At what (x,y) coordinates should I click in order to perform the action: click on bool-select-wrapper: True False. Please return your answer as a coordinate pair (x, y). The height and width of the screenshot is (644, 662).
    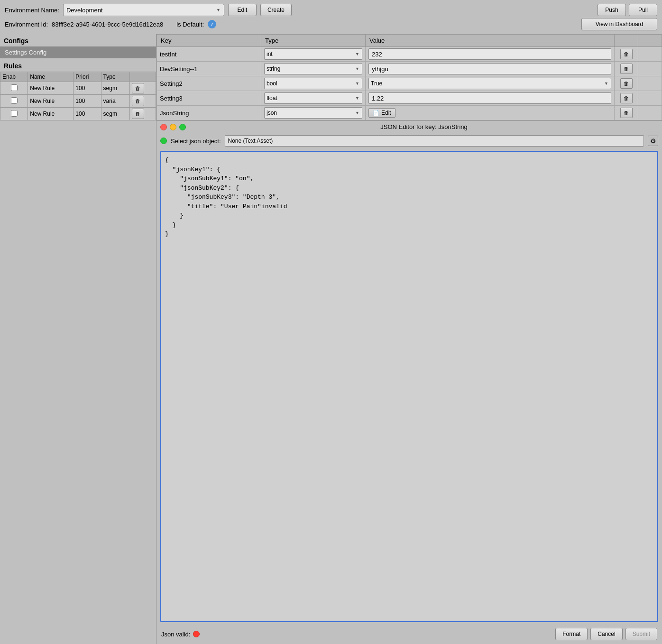
    Looking at the image, I should click on (490, 83).